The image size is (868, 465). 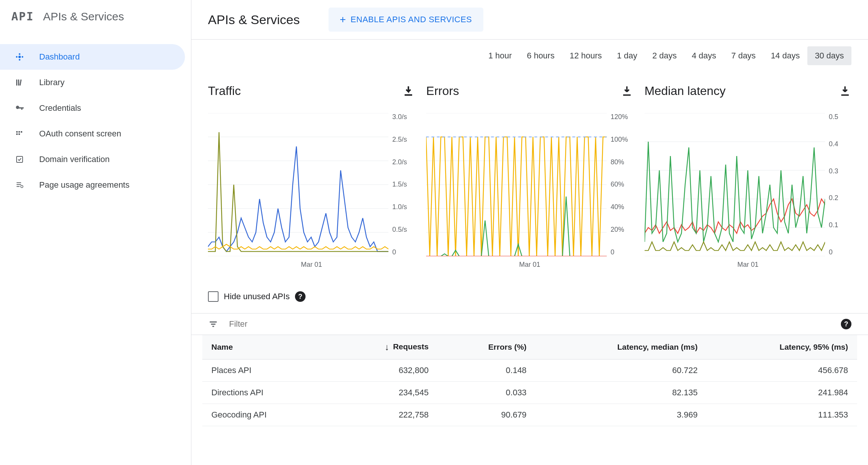 What do you see at coordinates (704, 56) in the screenshot?
I see `time-range-option: 4 days` at bounding box center [704, 56].